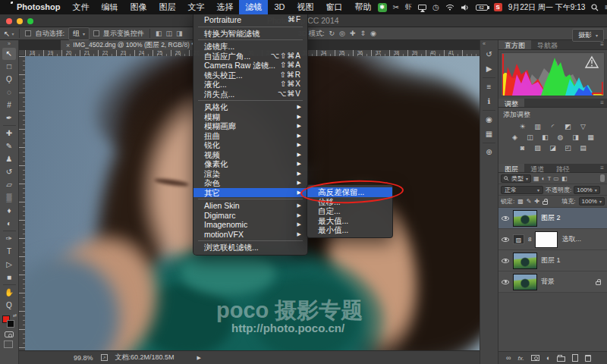 The image size is (607, 364). I want to click on layer-row: 背景, so click(552, 282).